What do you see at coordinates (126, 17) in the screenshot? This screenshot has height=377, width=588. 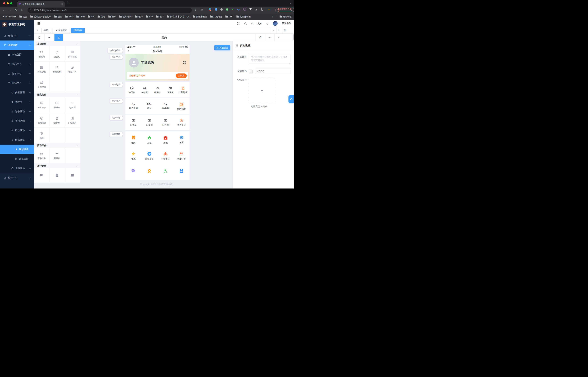 I see `bookmark-folder: 软件/硬件` at bounding box center [126, 17].